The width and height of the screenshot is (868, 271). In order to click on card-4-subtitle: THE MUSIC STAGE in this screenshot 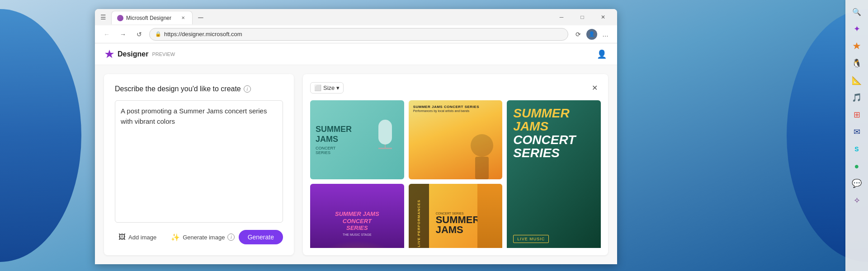, I will do `click(357, 235)`.